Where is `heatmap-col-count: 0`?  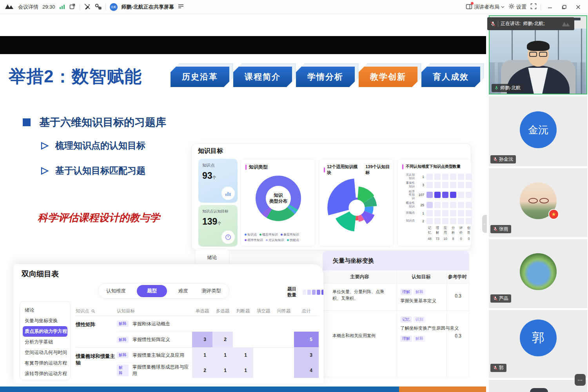 heatmap-col-count: 0 is located at coordinates (461, 239).